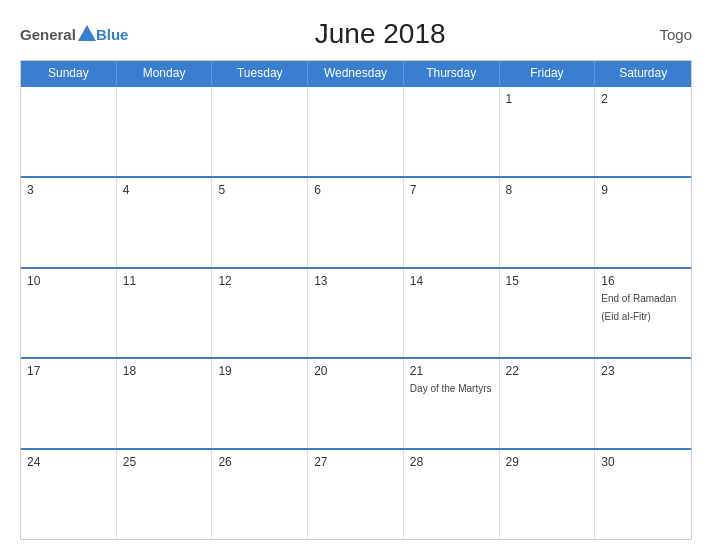  I want to click on day-number: 25, so click(164, 462).